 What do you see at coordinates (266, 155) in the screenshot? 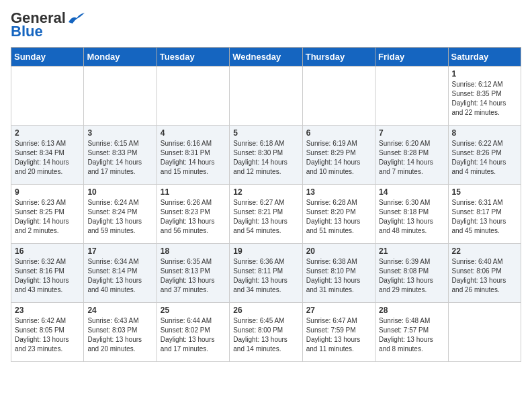
I see `calendar-week-2: 2Sunrise: 6:13 AM Sunset: 8:34 PM Daylig…` at bounding box center [266, 155].